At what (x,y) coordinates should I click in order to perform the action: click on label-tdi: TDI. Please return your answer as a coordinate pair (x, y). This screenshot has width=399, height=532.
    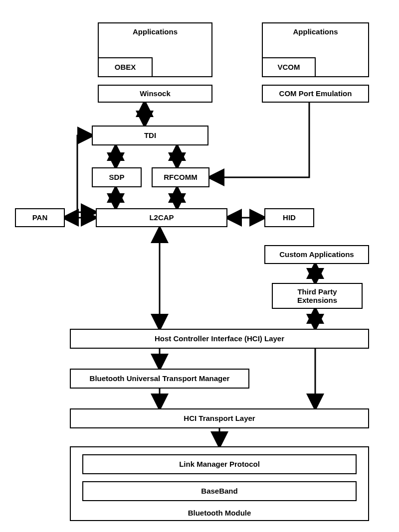
    Looking at the image, I should click on (150, 135).